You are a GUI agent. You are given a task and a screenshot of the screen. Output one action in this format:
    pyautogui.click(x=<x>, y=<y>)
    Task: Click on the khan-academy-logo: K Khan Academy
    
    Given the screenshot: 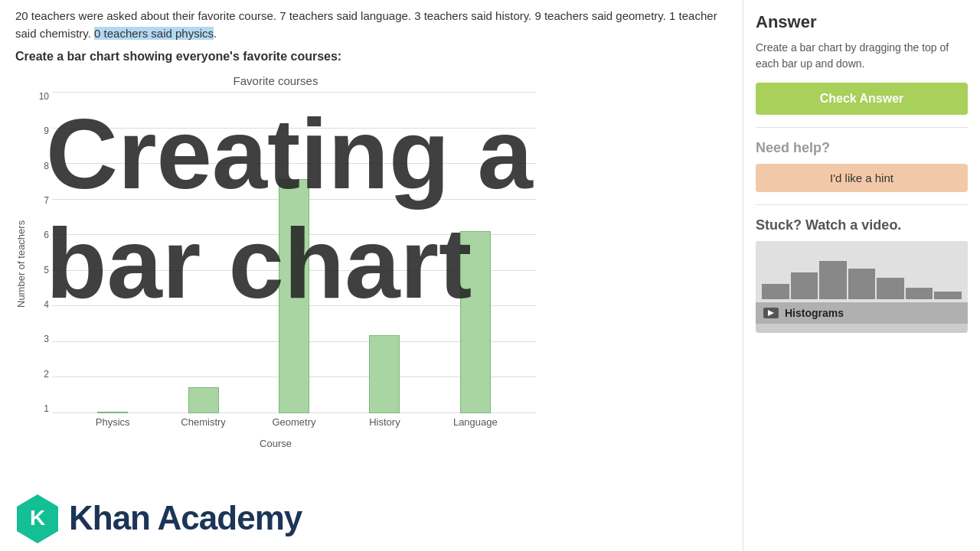 What is the action you would take?
    pyautogui.click(x=158, y=518)
    